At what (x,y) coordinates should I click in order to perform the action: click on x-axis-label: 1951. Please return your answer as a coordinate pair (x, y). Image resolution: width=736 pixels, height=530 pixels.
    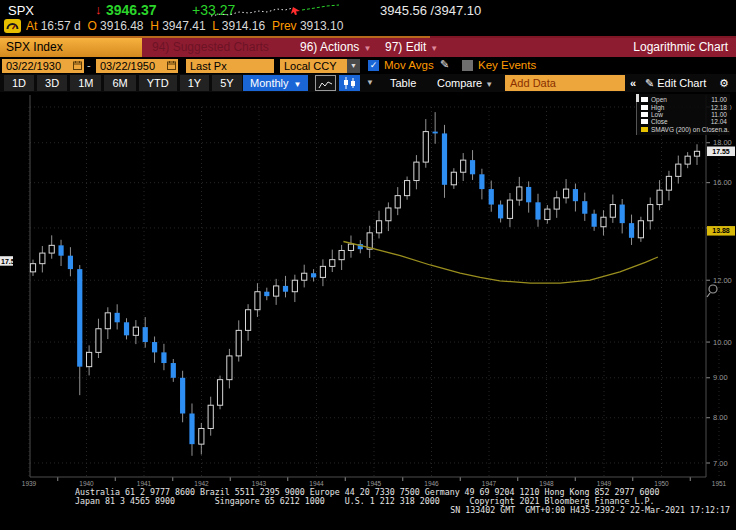
    Looking at the image, I should click on (720, 484).